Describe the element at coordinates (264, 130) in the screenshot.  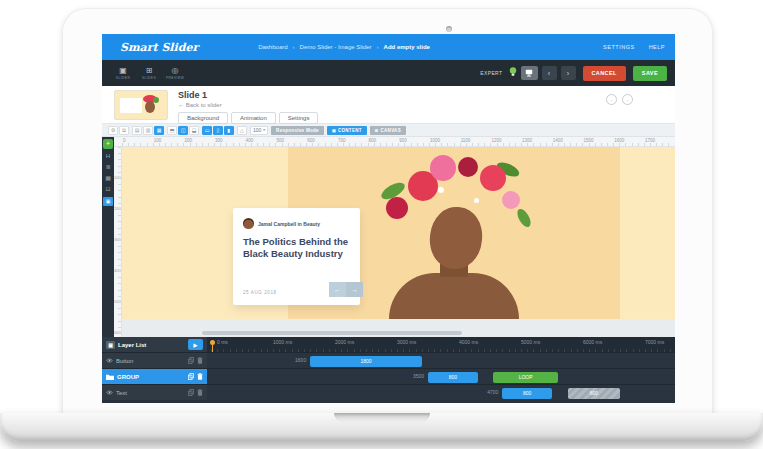
I see `chevron-down-icon: ▾` at that location.